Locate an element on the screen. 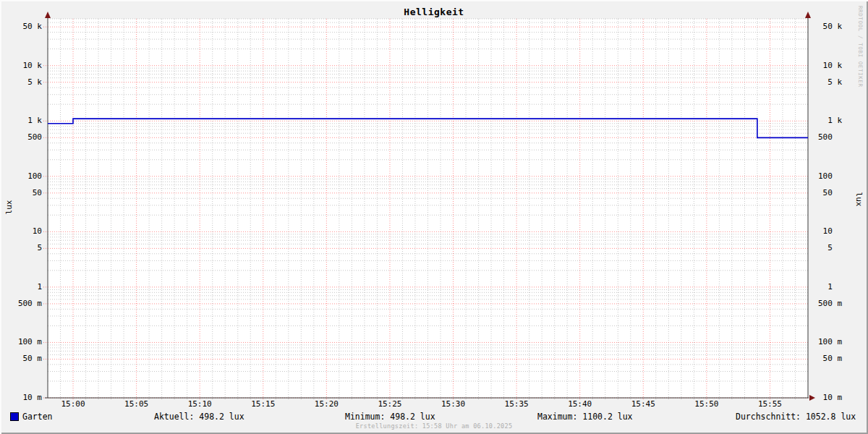 The image size is (868, 434). rrdtool-watermark: RRDTOOL / TOBI OETIKER is located at coordinates (861, 46).